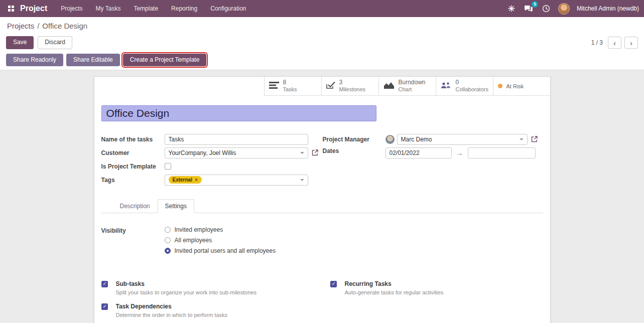  Describe the element at coordinates (129, 9) in the screenshot. I see `navbar-left: Project Projects My Tasks Template Repor…` at that location.